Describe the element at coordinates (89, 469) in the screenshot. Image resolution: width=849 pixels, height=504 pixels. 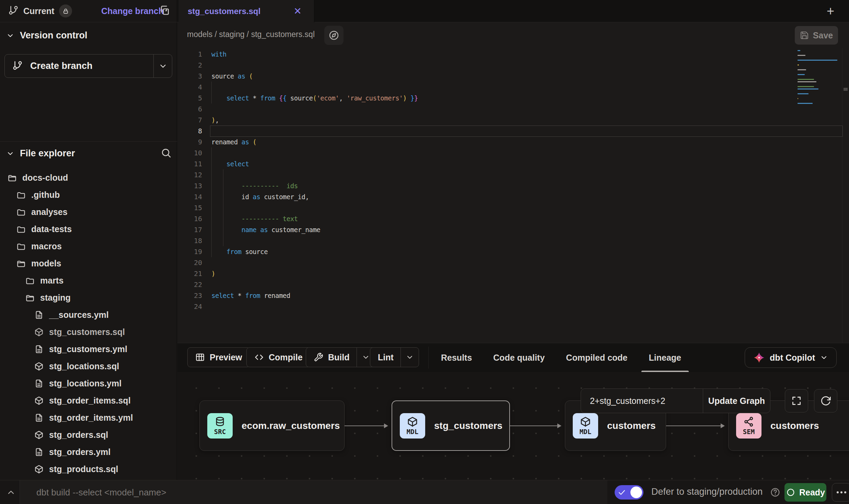
I see `tree-item-stg-products-sql: stg_products.sql` at that location.